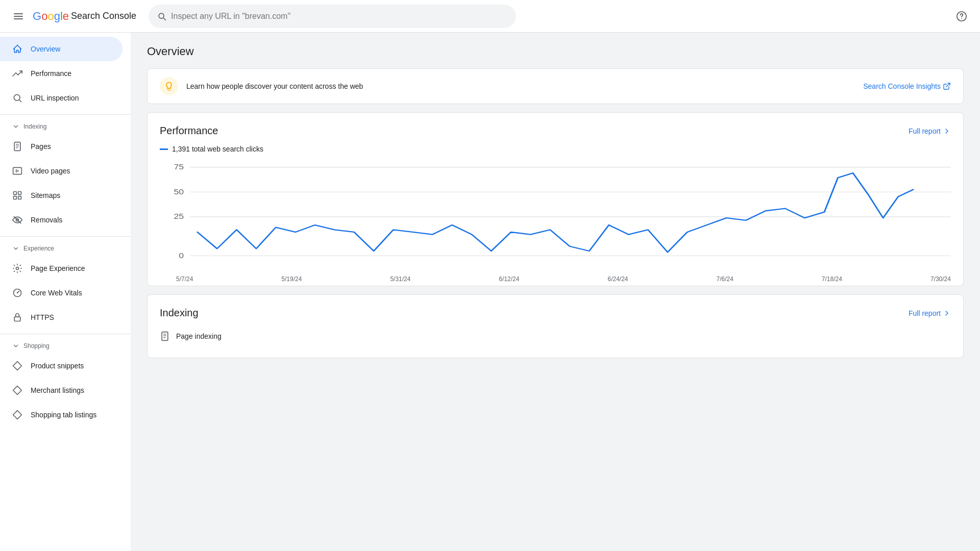  Describe the element at coordinates (555, 131) in the screenshot. I see `performance-card-header: Performance Full report` at that location.